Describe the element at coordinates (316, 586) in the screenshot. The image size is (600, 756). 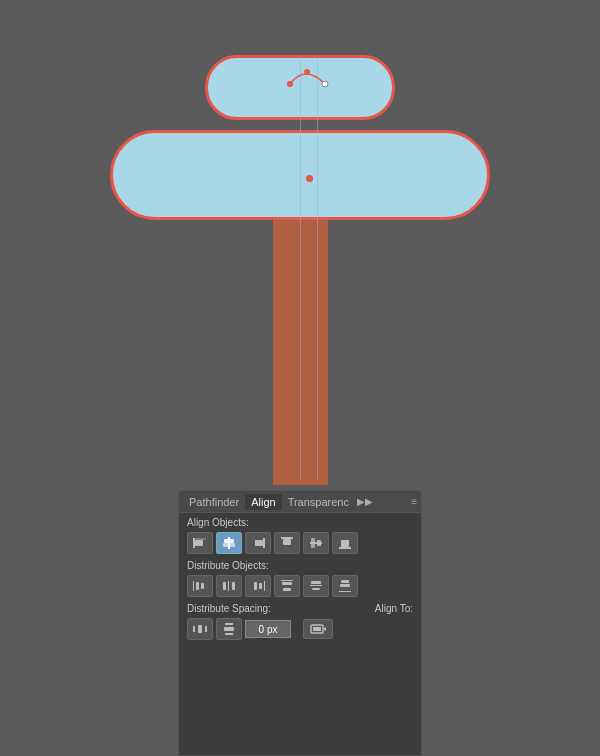
I see `dist-vcenter-icon` at that location.